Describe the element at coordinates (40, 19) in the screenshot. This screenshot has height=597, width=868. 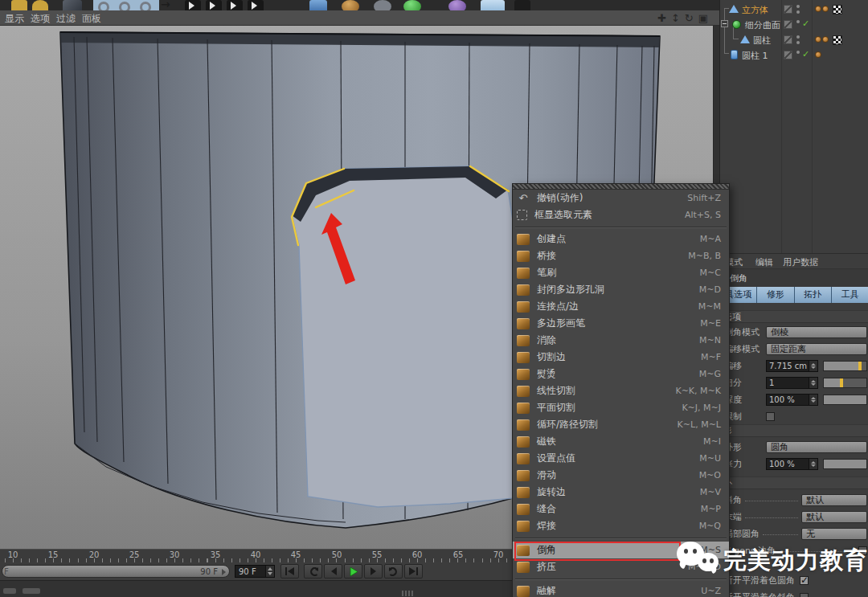
I see `menu-options: 选项` at that location.